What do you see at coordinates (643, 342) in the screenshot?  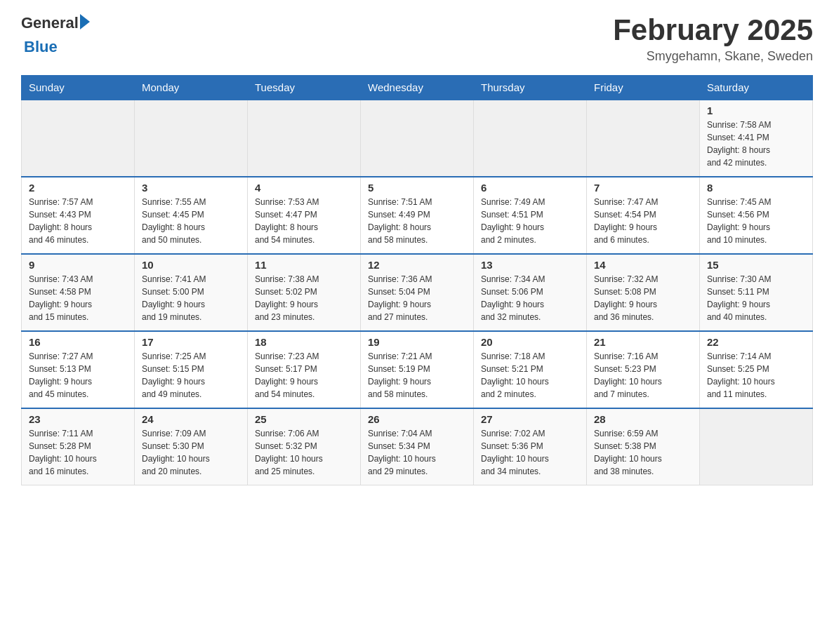 I see `day-number: 21` at bounding box center [643, 342].